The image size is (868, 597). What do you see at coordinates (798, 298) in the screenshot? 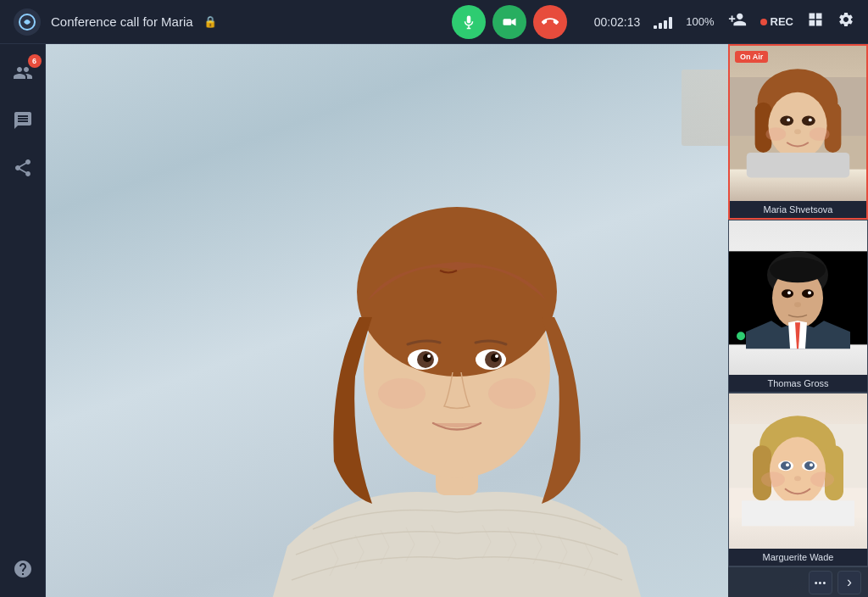
I see `thomas-video` at bounding box center [798, 298].